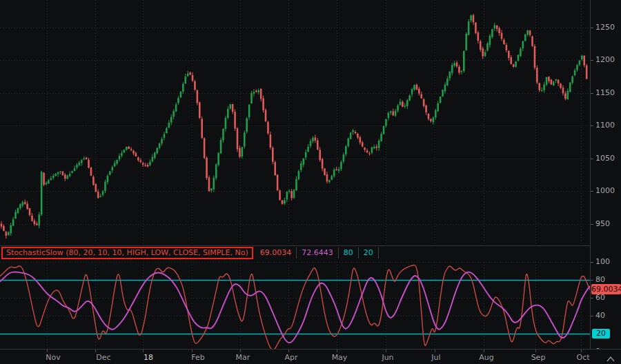  What do you see at coordinates (291, 357) in the screenshot?
I see `time-axis-label: Apr` at bounding box center [291, 357].